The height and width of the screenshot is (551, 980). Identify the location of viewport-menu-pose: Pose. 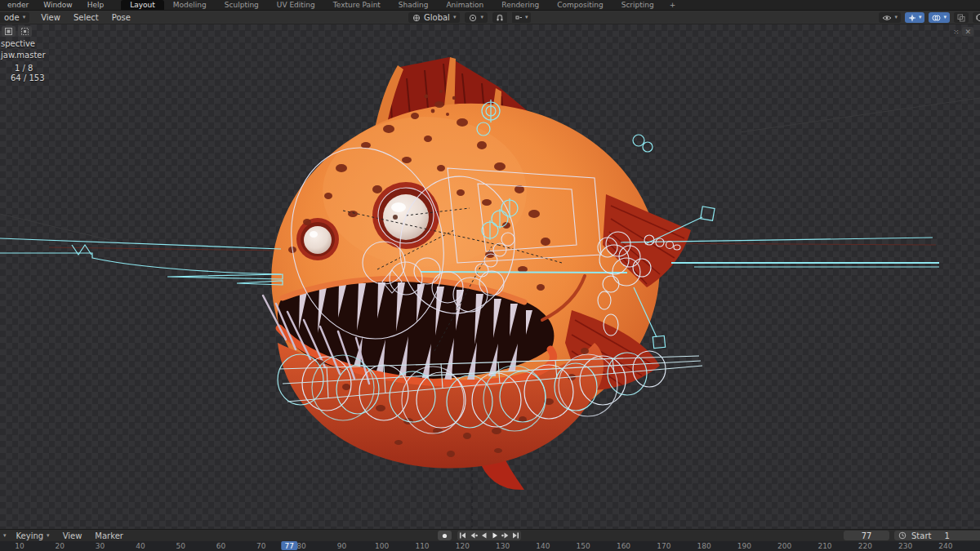
(121, 18).